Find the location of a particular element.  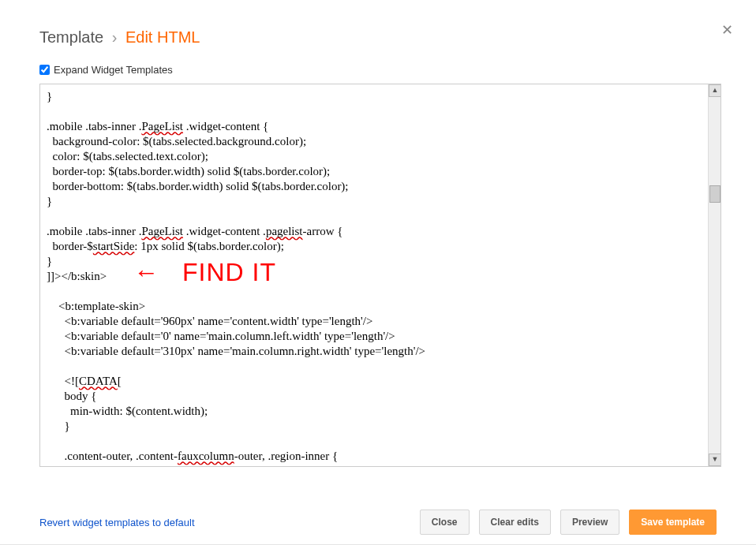

expand-widget-label: Expand Widget Templates is located at coordinates (114, 69).